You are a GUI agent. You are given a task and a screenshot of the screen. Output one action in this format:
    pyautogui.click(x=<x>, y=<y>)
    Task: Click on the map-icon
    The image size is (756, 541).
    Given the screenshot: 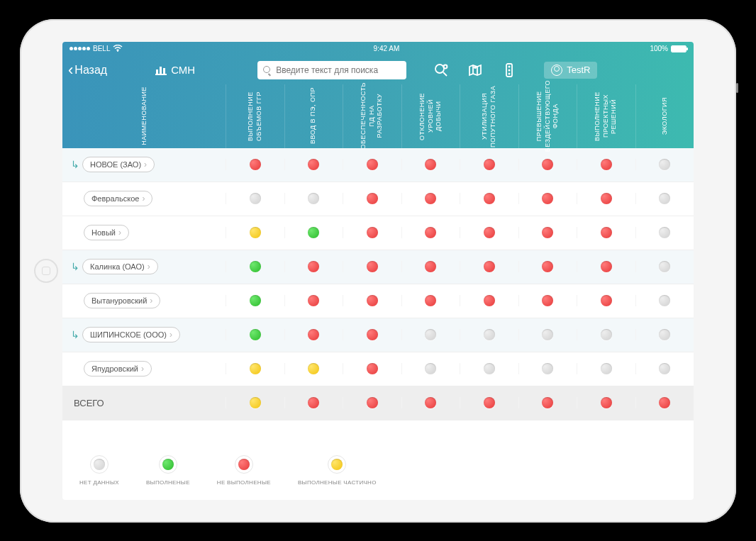 What is the action you would take?
    pyautogui.click(x=475, y=70)
    